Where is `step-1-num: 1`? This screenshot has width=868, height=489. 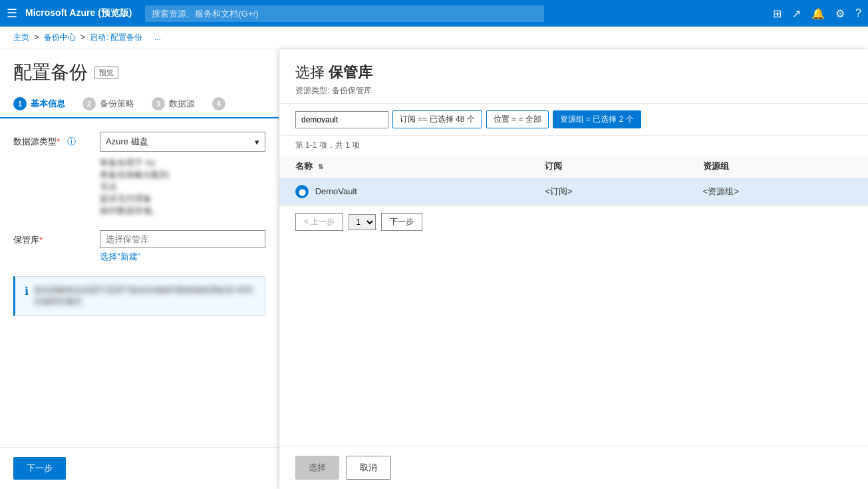 step-1-num: 1 is located at coordinates (20, 104).